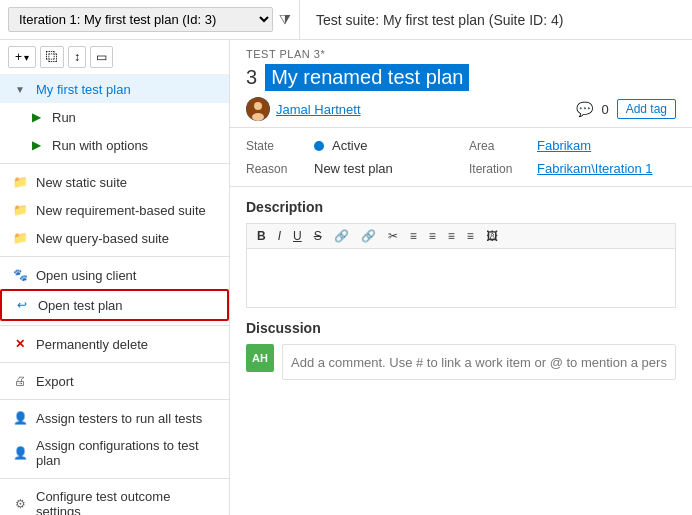  I want to click on author-name: Jamal Hartnett, so click(318, 110).